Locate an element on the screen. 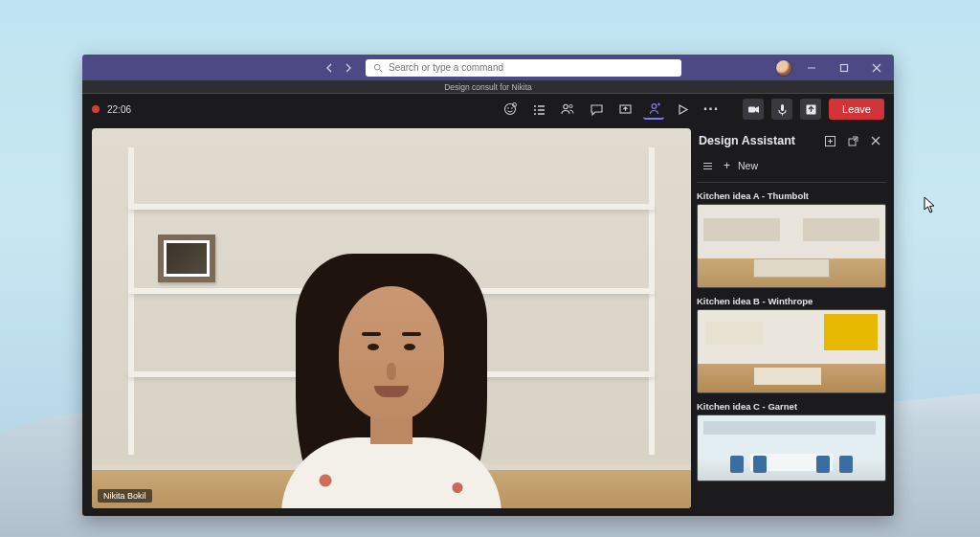 The height and width of the screenshot is (537, 980). design-card: Kitchen idea A - Thumbolt is located at coordinates (791, 239).